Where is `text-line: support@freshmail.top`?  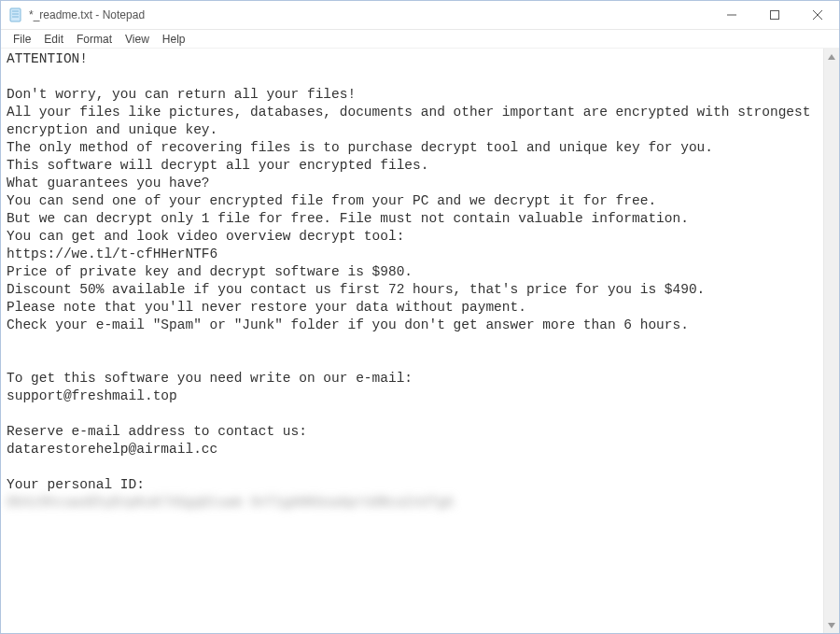
text-line: support@freshmail.top is located at coordinates (91, 396).